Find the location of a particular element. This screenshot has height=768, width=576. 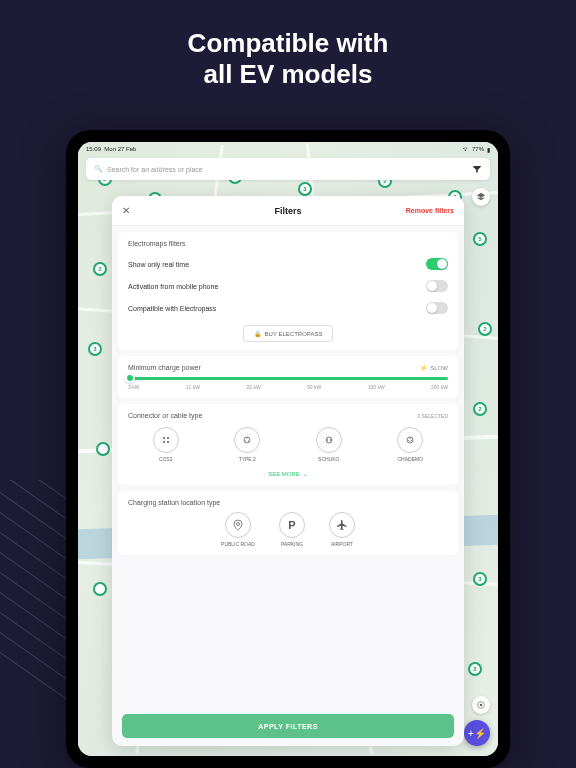

toggle-realtime is located at coordinates (437, 264).